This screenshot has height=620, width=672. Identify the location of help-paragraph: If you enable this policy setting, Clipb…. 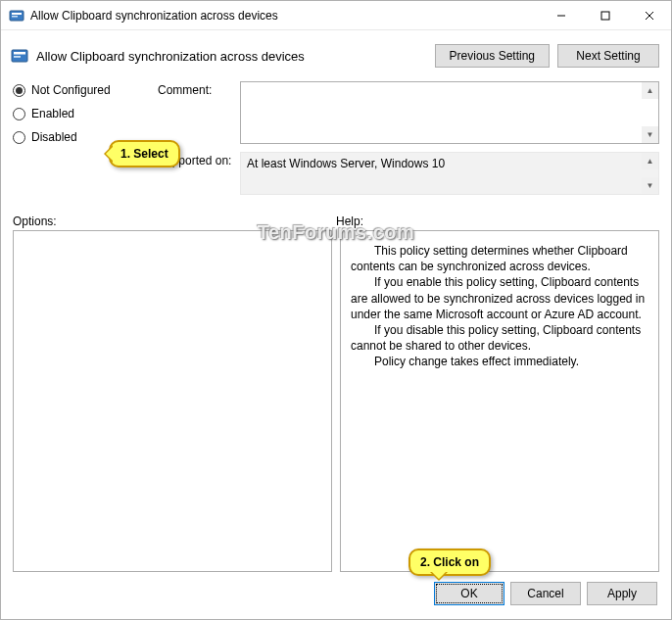
(500, 298).